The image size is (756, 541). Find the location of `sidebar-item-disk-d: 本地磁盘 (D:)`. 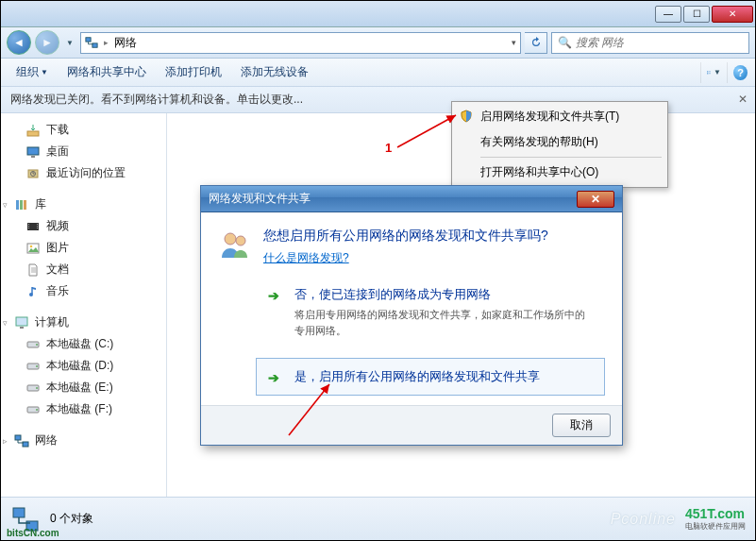

sidebar-item-disk-d: 本地磁盘 (D:) is located at coordinates (83, 366).